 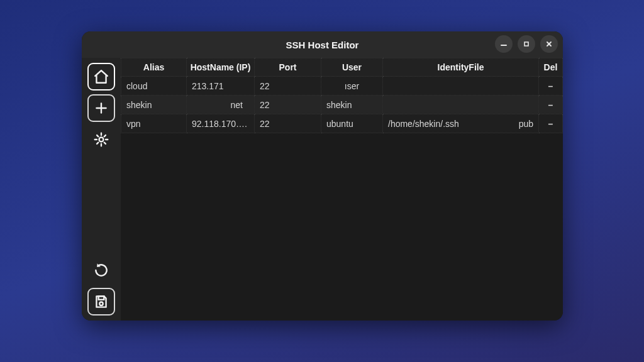 I want to click on sidebar-home-button, so click(x=101, y=77).